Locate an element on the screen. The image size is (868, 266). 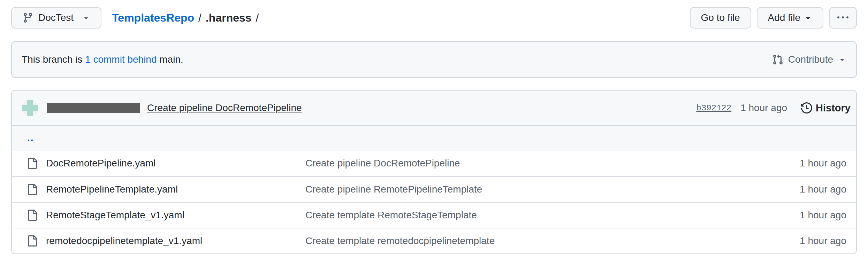
commit-hash-link: b392122 is located at coordinates (714, 108).